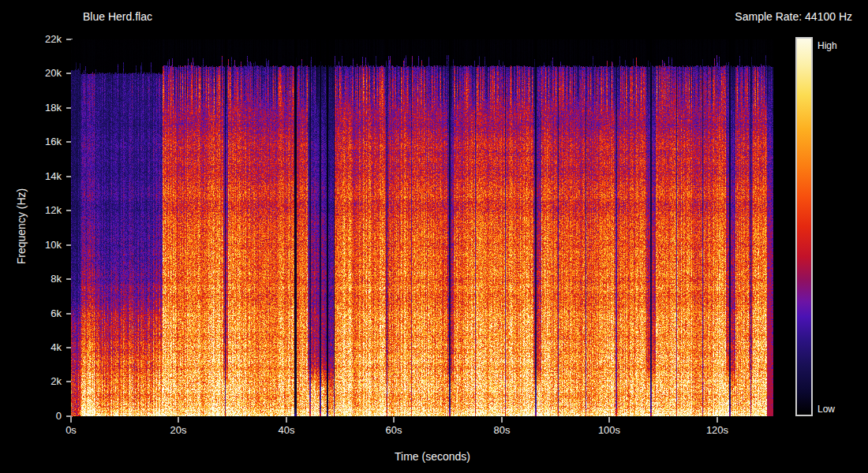  What do you see at coordinates (71, 430) in the screenshot?
I see `x-tick-label: 0s` at bounding box center [71, 430].